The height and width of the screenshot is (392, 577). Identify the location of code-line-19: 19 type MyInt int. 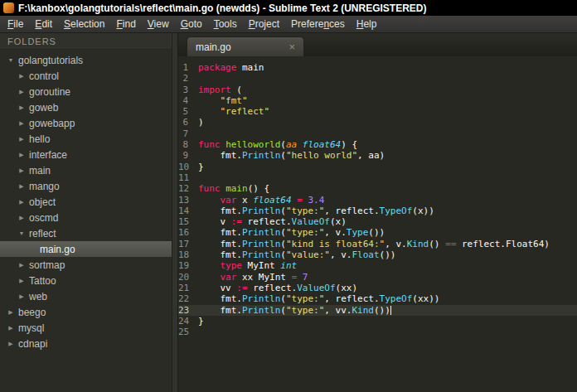
(378, 265).